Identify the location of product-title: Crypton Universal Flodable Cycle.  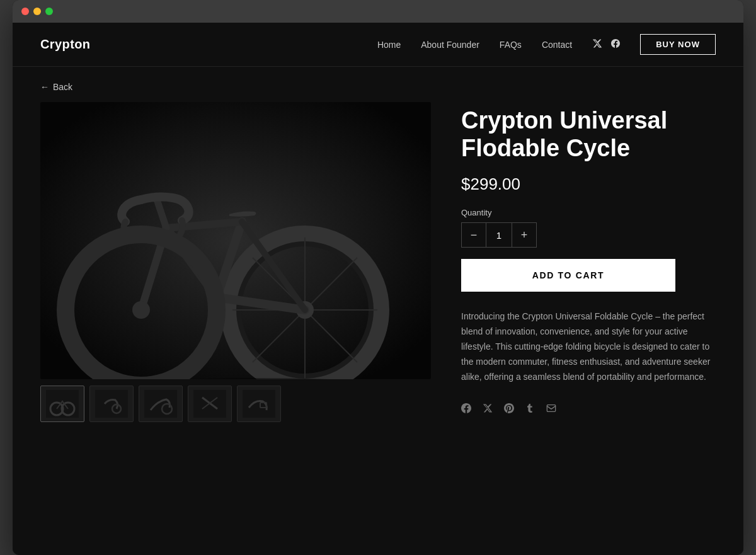
(588, 135).